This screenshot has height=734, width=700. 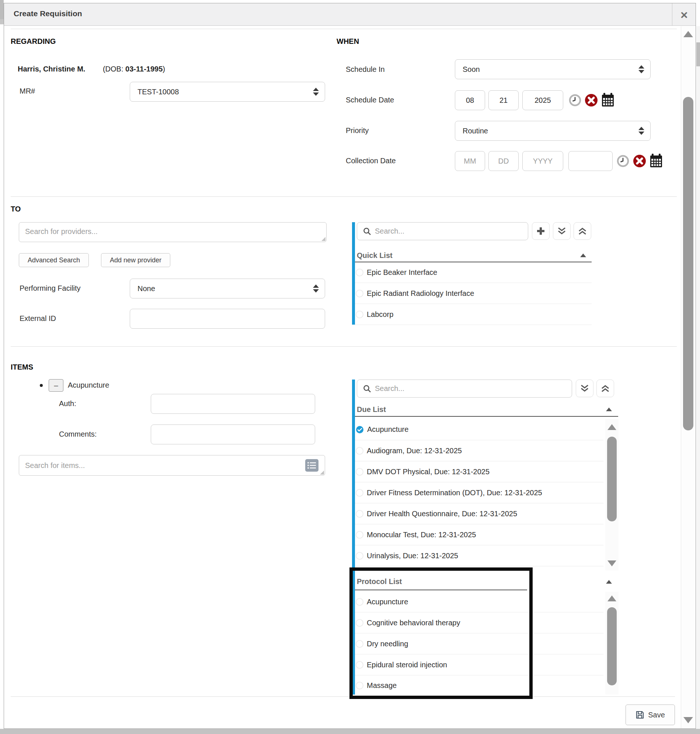 What do you see at coordinates (56, 386) in the screenshot?
I see `remove-item-button: –` at bounding box center [56, 386].